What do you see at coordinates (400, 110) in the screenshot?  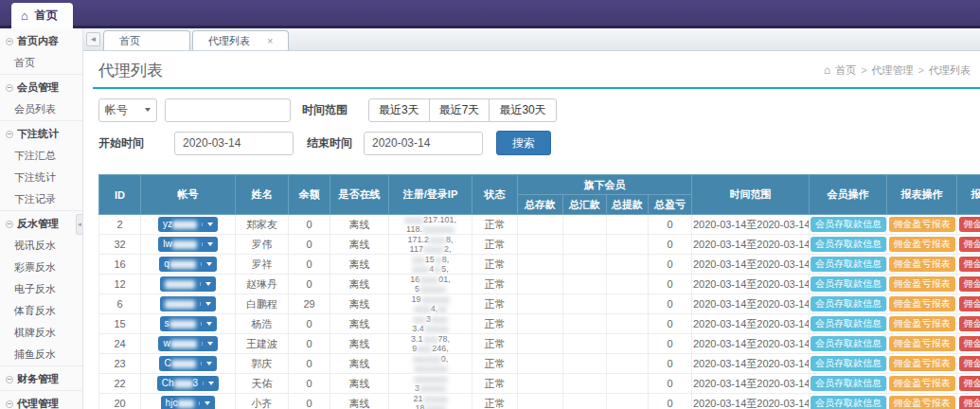 I see `quick-range-button: 最近3天` at bounding box center [400, 110].